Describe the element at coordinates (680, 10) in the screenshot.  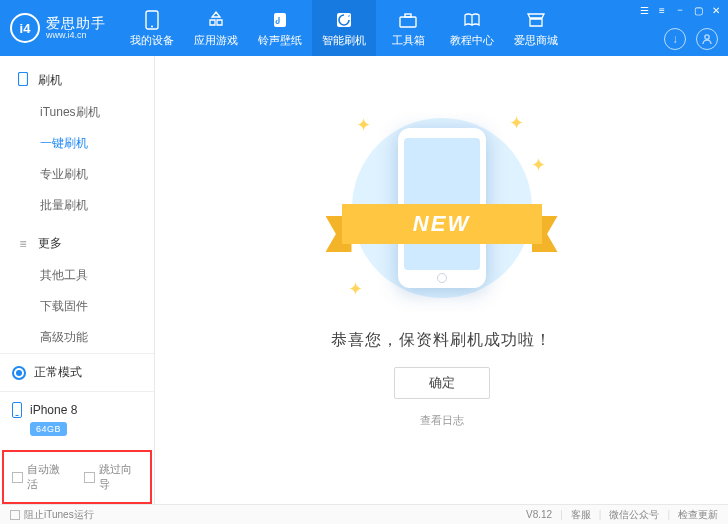
I see `window-controls: ☰ ≡ － ▢ ✕` at that location.